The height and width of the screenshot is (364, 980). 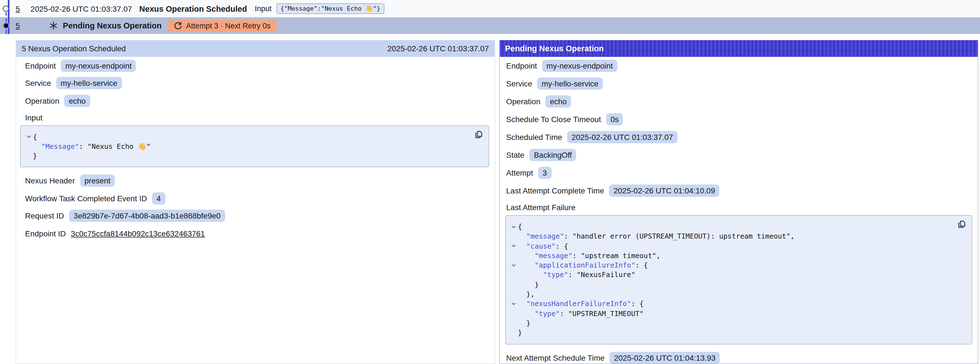 I want to click on field-workflow-task-completed-event-id: Workflow Task Completed Event ID 4, so click(x=255, y=198).